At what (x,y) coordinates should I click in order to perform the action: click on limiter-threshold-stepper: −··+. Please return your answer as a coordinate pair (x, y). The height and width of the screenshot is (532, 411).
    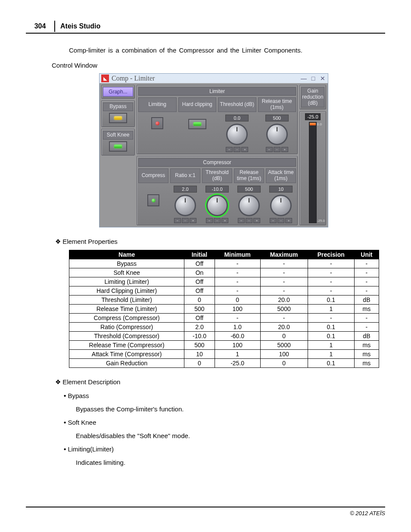
    Looking at the image, I should click on (237, 149).